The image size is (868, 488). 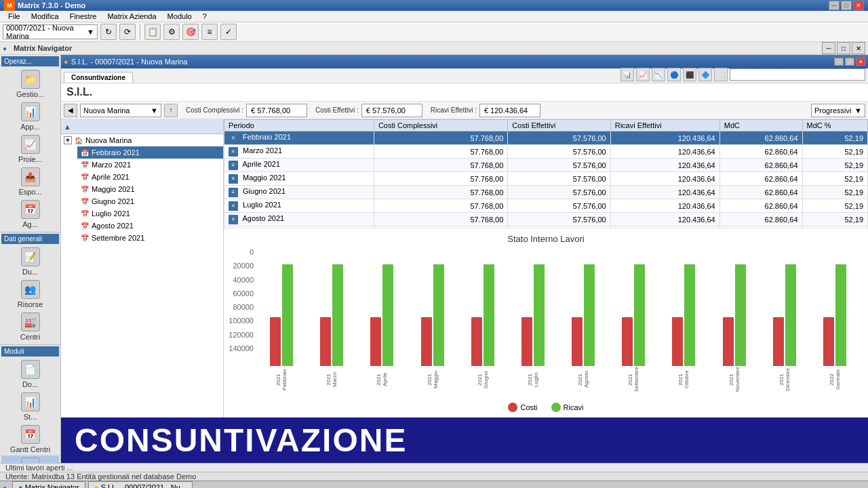 I want to click on chart-3d-btn: ⬜, so click(x=721, y=75).